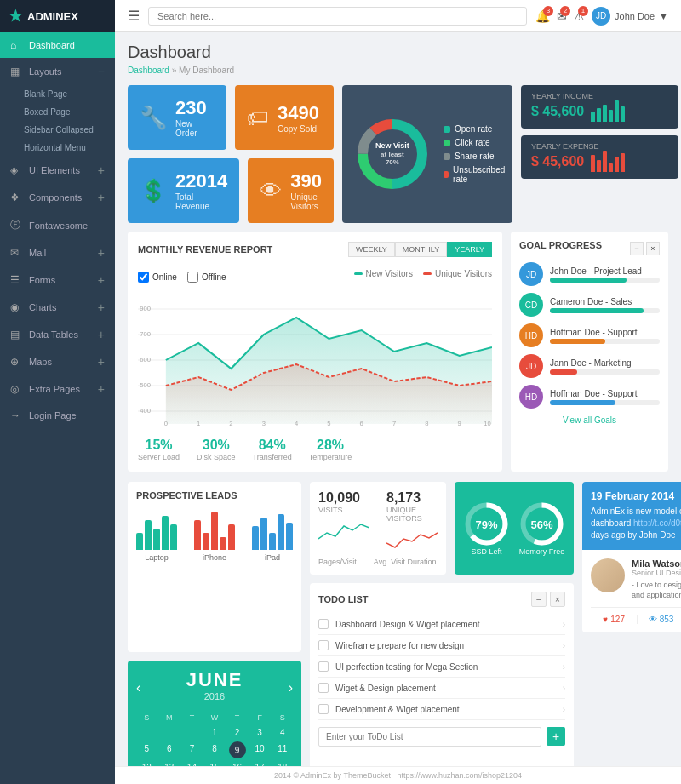 This screenshot has height=784, width=681. I want to click on sidebar-item-layouts: ▦ Layouts −, so click(58, 72).